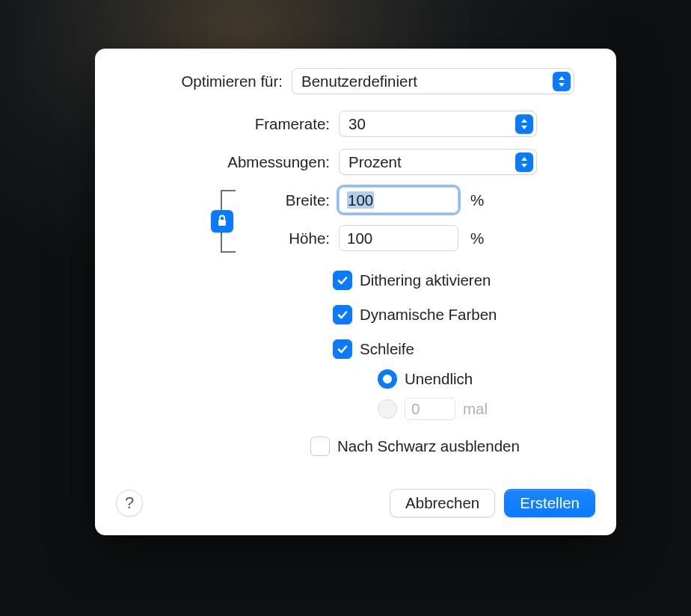 Image resolution: width=691 pixels, height=616 pixels. What do you see at coordinates (425, 280) in the screenshot?
I see `dithering-label: Dithering aktivieren` at bounding box center [425, 280].